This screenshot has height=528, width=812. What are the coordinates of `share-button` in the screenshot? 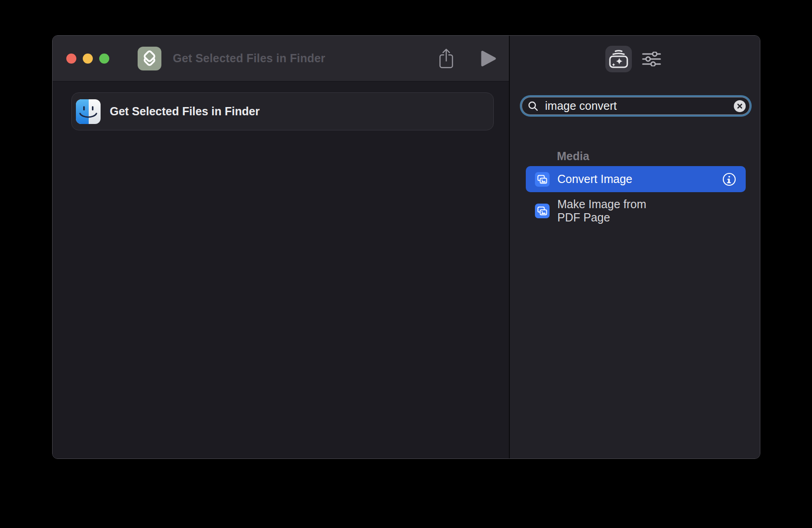 It's located at (446, 59).